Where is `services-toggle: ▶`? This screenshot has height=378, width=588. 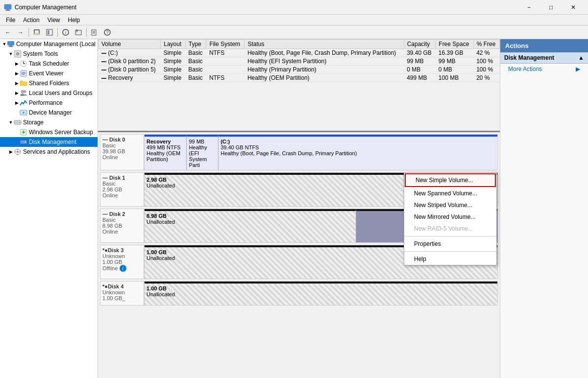
services-toggle: ▶ is located at coordinates (11, 152).